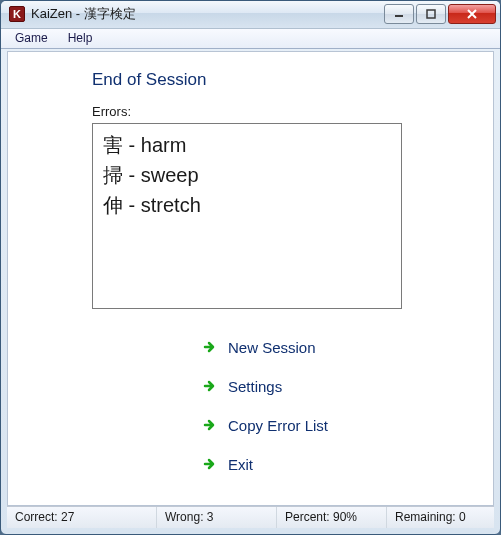 This screenshot has height=535, width=501. Describe the element at coordinates (250, 39) in the screenshot. I see `menubar: Game Help` at that location.